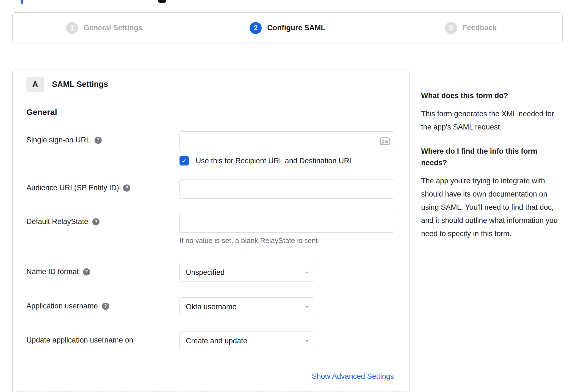 The height and width of the screenshot is (392, 575). What do you see at coordinates (492, 120) in the screenshot?
I see `help-answer-1: This form generates the XML needed for t…` at bounding box center [492, 120].